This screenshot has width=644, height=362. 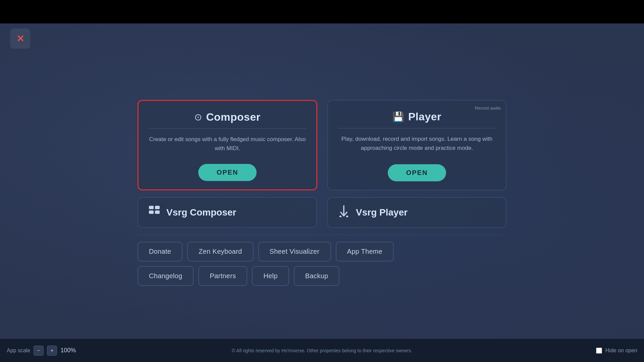 What do you see at coordinates (18, 351) in the screenshot?
I see `app-scale-label: App scale` at bounding box center [18, 351].